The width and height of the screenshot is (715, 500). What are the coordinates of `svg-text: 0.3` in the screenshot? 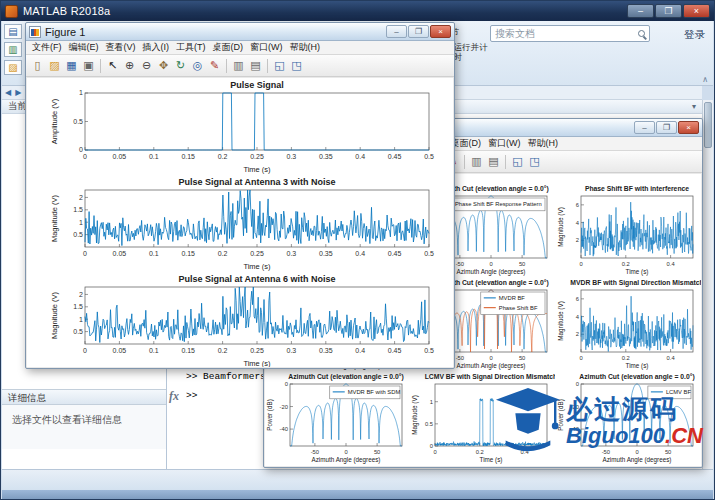 It's located at (292, 156).